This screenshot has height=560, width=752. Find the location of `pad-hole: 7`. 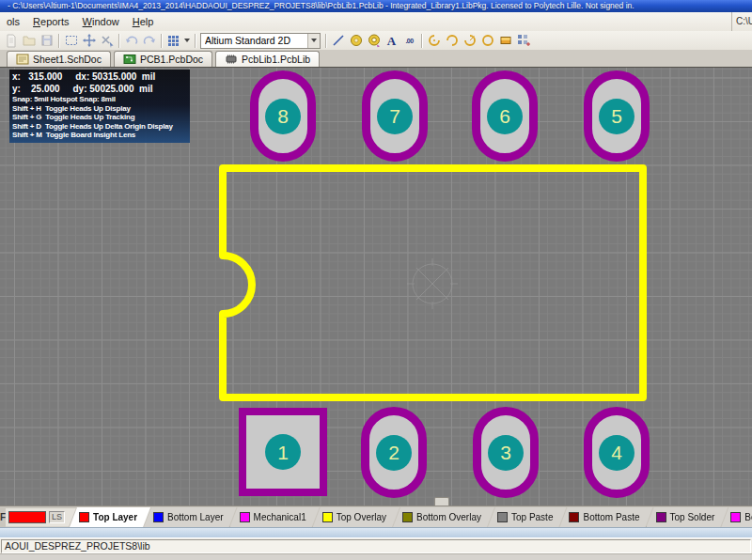

pad-hole: 7 is located at coordinates (395, 117).